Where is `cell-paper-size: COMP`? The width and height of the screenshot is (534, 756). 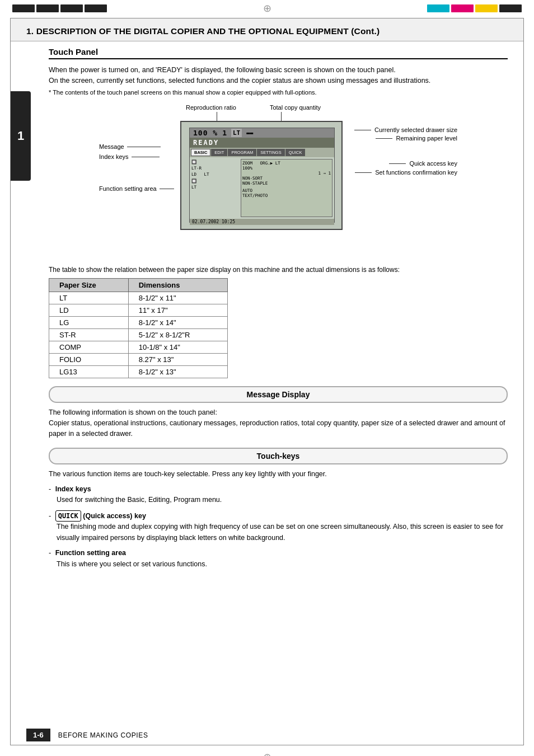
cell-paper-size: COMP is located at coordinates (89, 347).